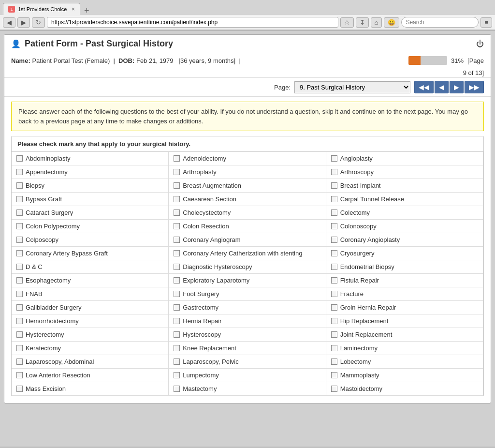 This screenshot has height=448, width=495. What do you see at coordinates (39, 22) in the screenshot?
I see `refresh-button: ↻` at bounding box center [39, 22].